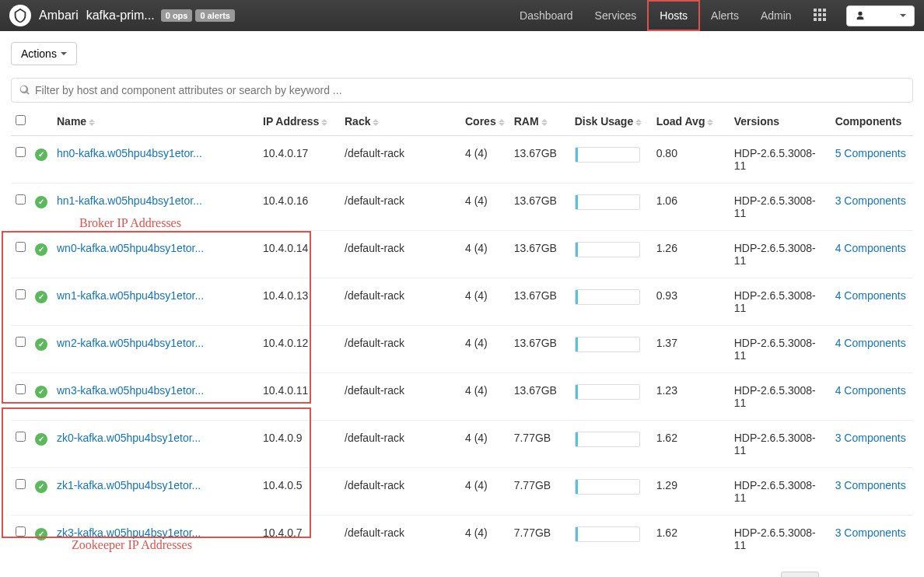  What do you see at coordinates (299, 121) in the screenshot?
I see `col-ip: IP Address` at bounding box center [299, 121].